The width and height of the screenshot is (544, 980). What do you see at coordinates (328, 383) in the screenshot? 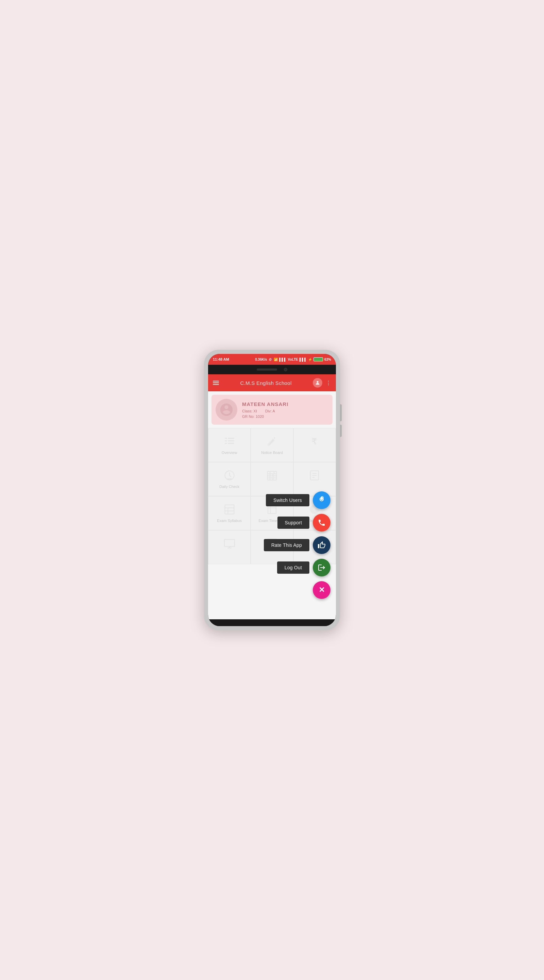
I see `more-icon: ⋮` at bounding box center [328, 383].